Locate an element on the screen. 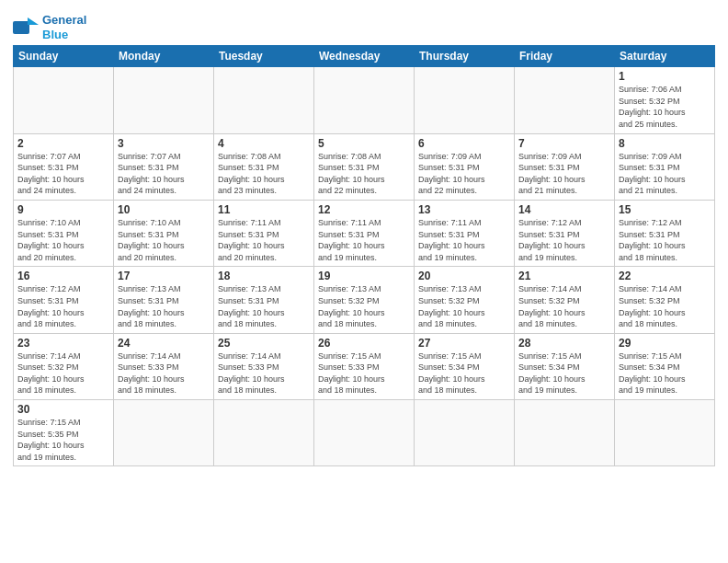  day-number: 18 is located at coordinates (264, 276).